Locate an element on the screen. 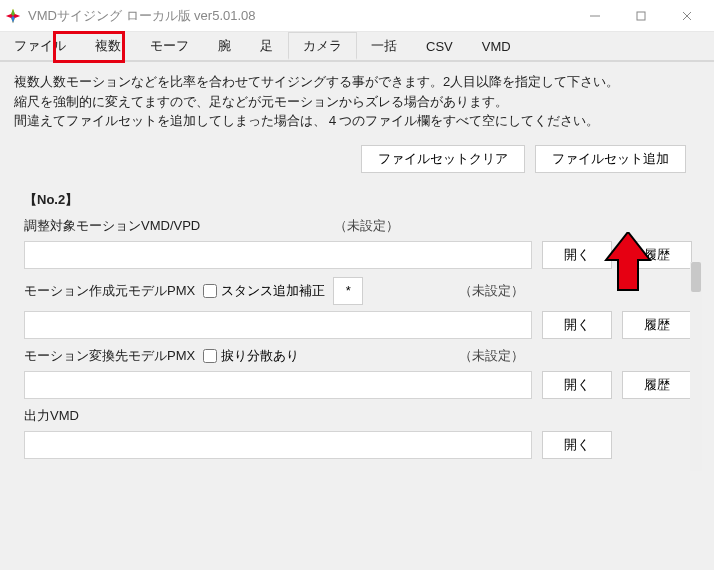  stance-correction-checkbox: スタンス追加補正 is located at coordinates (264, 291).